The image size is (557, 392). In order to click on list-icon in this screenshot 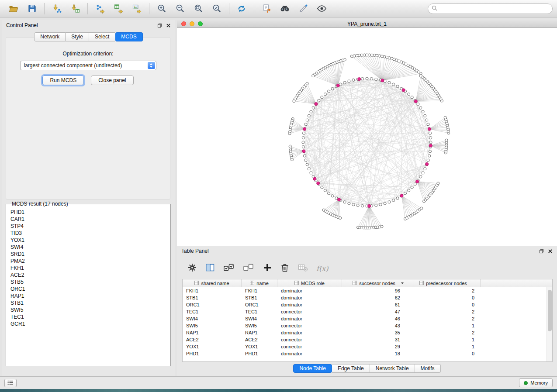, I will do `click(10, 383)`.